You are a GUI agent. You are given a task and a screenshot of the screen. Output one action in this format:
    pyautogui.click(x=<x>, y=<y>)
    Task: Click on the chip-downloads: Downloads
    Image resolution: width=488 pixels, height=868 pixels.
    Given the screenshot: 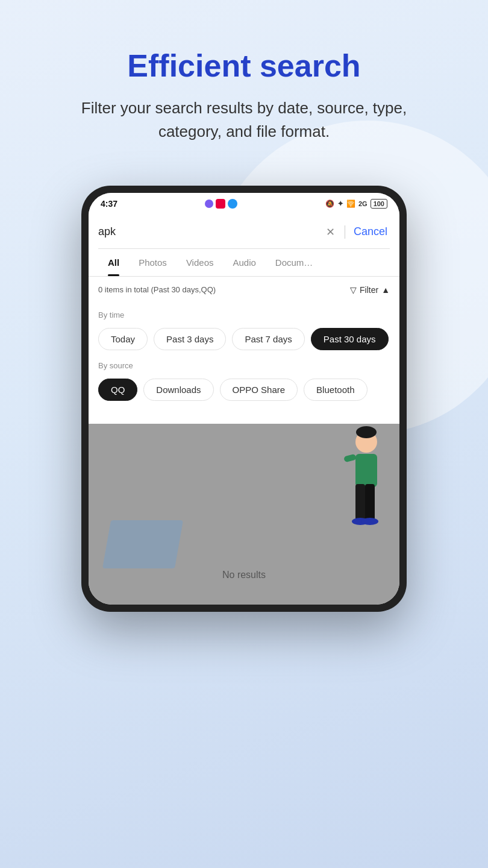 What is the action you would take?
    pyautogui.click(x=178, y=389)
    